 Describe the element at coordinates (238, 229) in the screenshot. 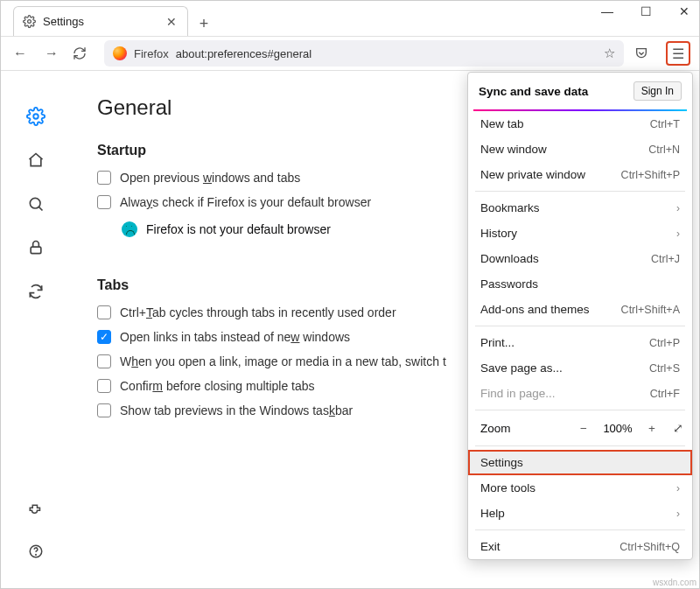

I see `status-text: Firefox is not your default browser` at that location.